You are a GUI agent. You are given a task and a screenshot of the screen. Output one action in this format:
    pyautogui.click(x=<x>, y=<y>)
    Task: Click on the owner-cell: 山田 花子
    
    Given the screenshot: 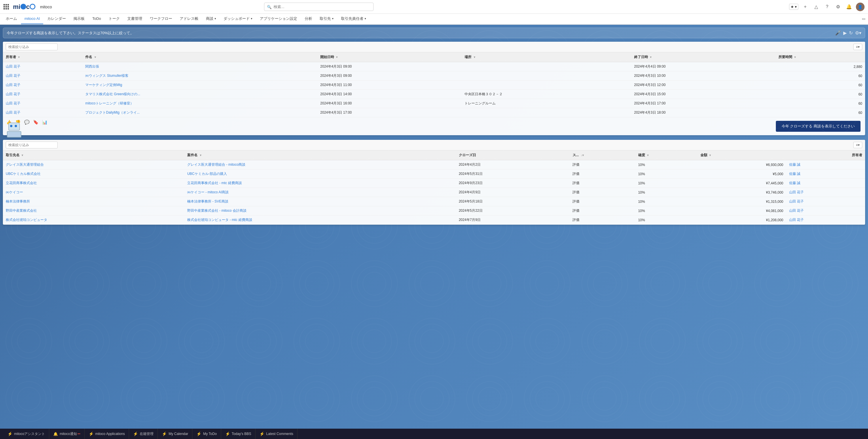 What is the action you would take?
    pyautogui.click(x=42, y=104)
    